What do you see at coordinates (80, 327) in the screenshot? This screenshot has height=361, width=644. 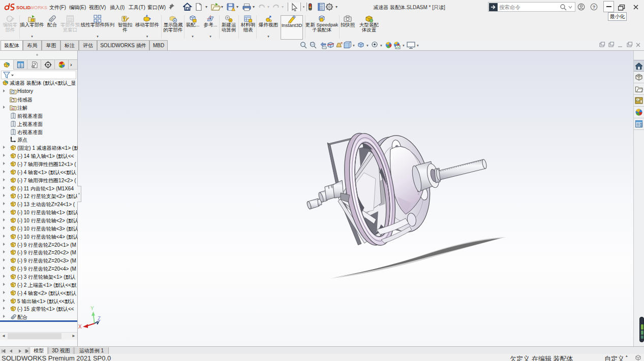 I see `svg-text: X` at bounding box center [80, 327].